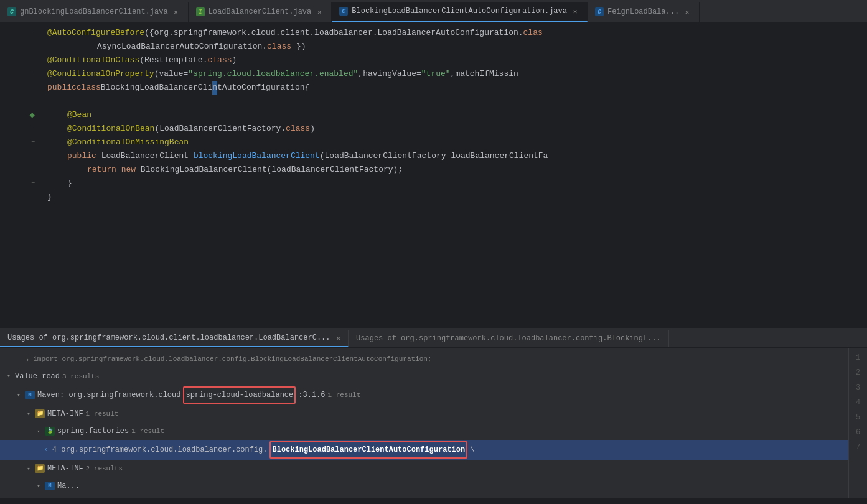 The width and height of the screenshot is (867, 504). I want to click on tab-loadbalancerclient: I LoadBalancerClient.java ✕, so click(260, 12).